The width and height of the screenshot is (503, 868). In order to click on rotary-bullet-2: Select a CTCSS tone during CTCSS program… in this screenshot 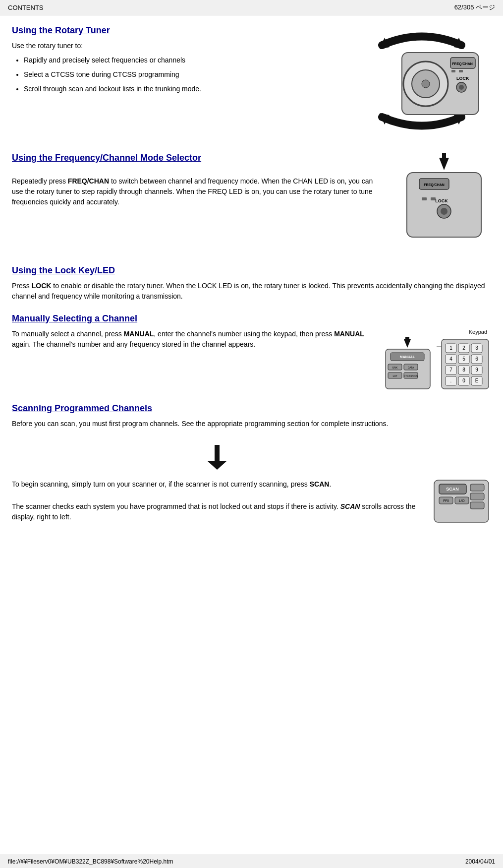, I will do `click(184, 74)`.